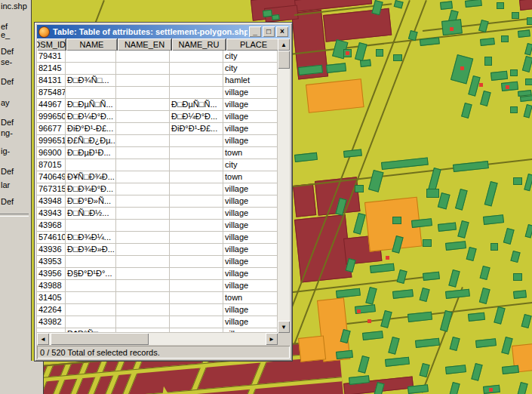 This screenshot has width=532, height=394. What do you see at coordinates (51, 177) in the screenshot?
I see `cell-osm_id: 740649` at bounding box center [51, 177].